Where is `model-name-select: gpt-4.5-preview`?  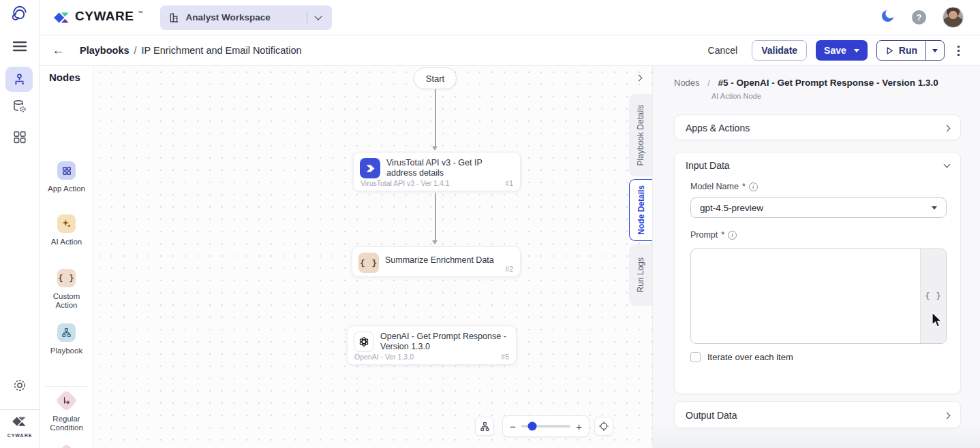 model-name-select: gpt-4.5-preview is located at coordinates (818, 208).